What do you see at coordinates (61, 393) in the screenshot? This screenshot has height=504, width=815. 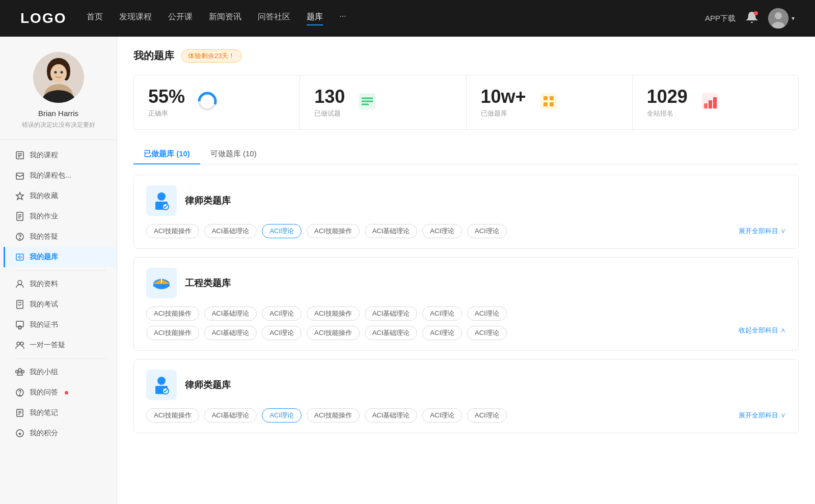 I see `sidebar-item-qanda: 我的问答` at bounding box center [61, 393].